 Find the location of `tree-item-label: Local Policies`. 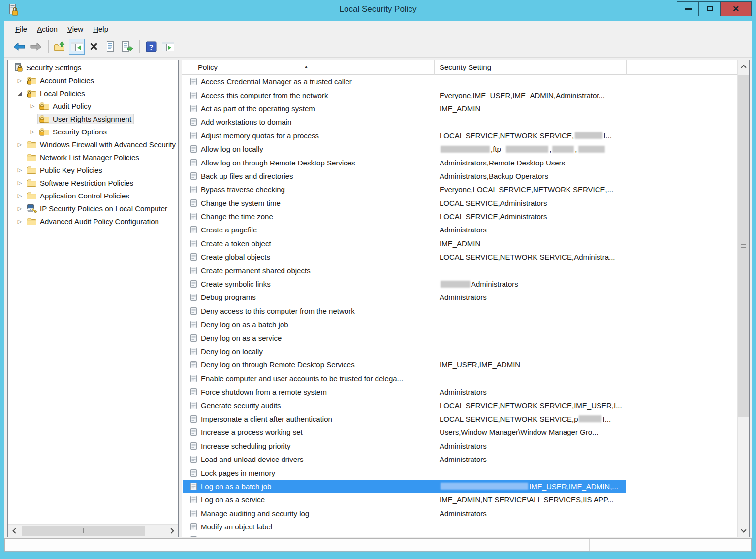

tree-item-label: Local Policies is located at coordinates (63, 94).